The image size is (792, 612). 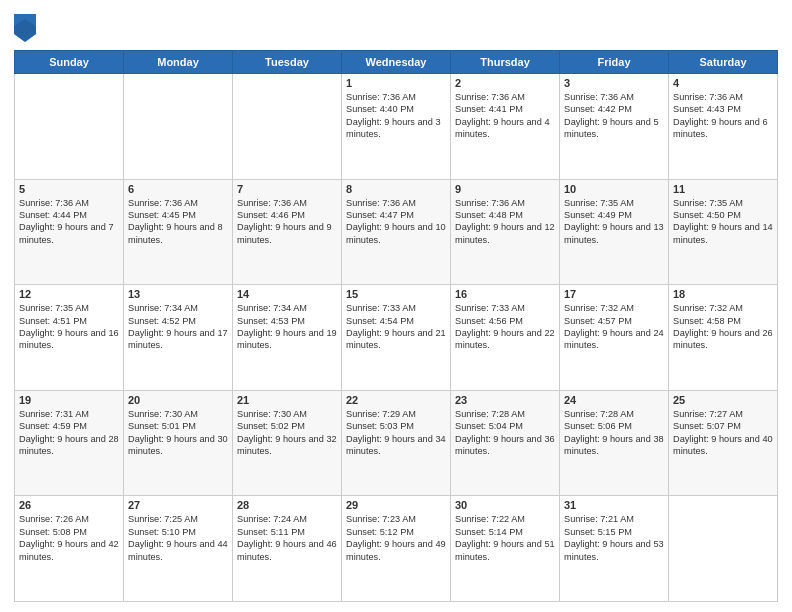 What do you see at coordinates (178, 443) in the screenshot?
I see `calendar-cell: 20Sunrise: 7:30 AMSunset: 5:01 PMDayligh…` at bounding box center [178, 443].